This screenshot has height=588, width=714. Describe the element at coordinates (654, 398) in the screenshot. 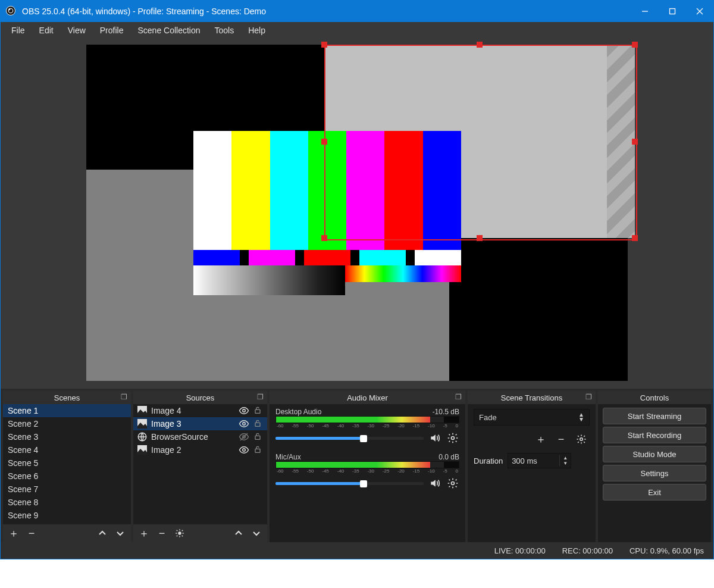

I see `controls-panel-title: Controls` at that location.